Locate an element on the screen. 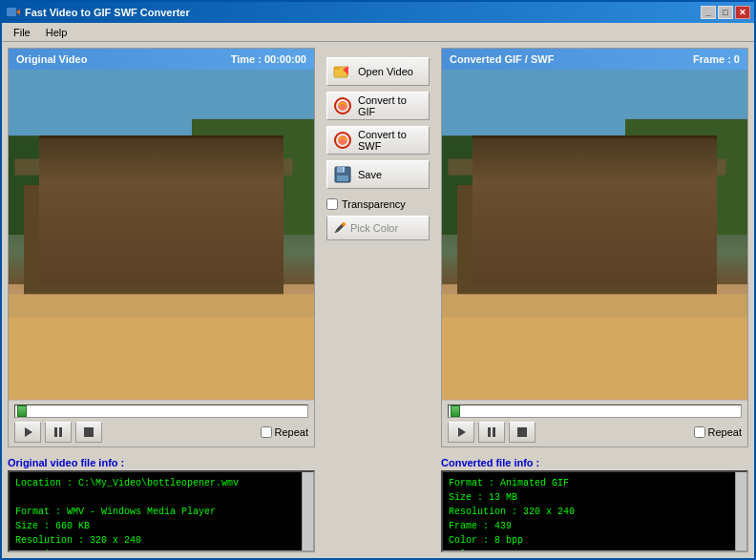 The image size is (756, 560). converted-repeat-area: Repeat is located at coordinates (718, 432).